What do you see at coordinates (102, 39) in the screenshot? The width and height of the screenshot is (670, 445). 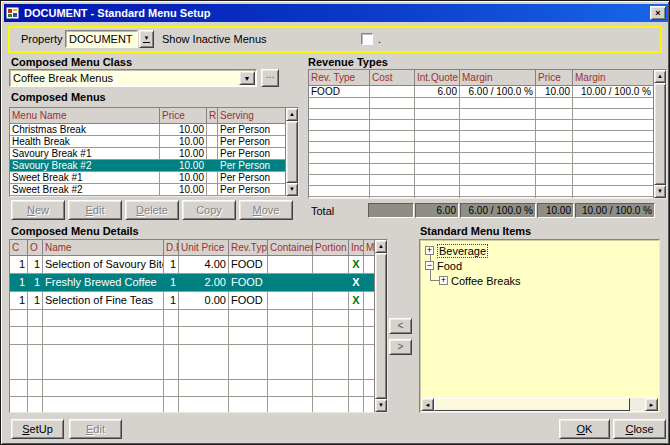 I see `property-field: DOCUMENT` at bounding box center [102, 39].